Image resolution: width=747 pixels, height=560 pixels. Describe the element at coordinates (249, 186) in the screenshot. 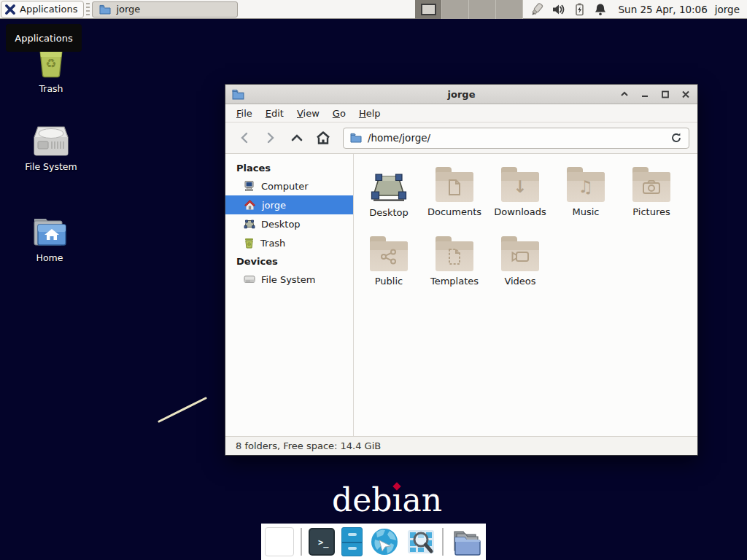

I see `computer-icon` at that location.